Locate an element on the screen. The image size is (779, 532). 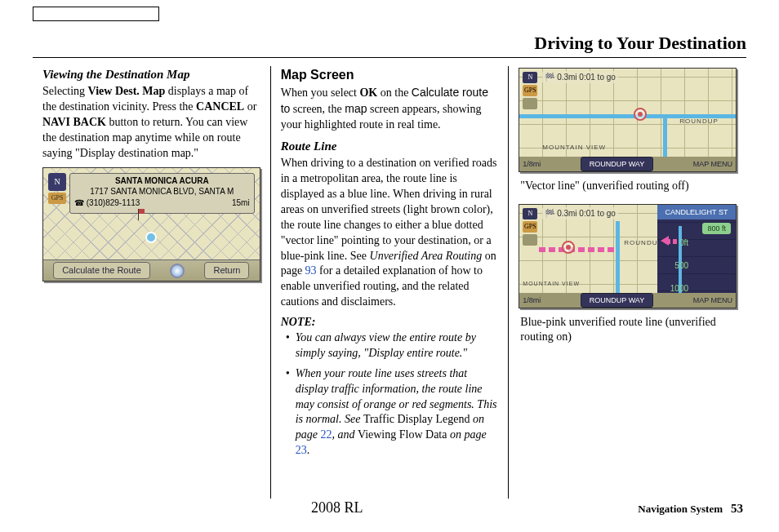
text-bold: OK is located at coordinates (368, 93).